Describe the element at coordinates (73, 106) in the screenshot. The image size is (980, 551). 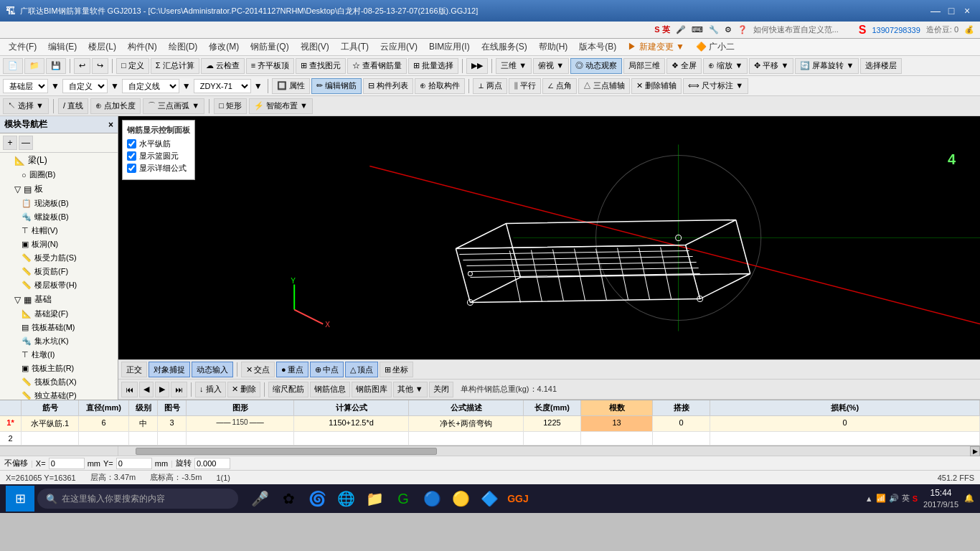
I see `btn-line: / 直线` at that location.